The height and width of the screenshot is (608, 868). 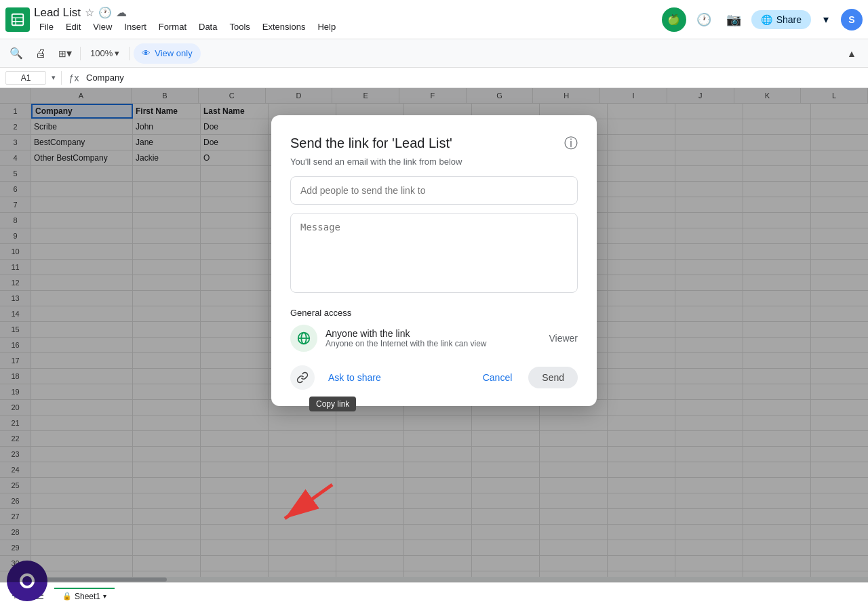 What do you see at coordinates (104, 596) in the screenshot?
I see `sheet-chevron: ▾` at bounding box center [104, 596].